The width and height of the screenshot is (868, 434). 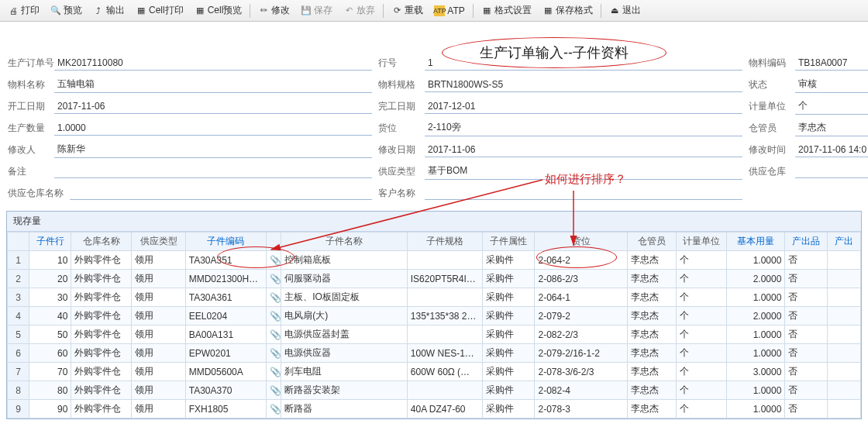 What do you see at coordinates (651, 391) in the screenshot?
I see `cell-keep: 李忠杰` at bounding box center [651, 391].